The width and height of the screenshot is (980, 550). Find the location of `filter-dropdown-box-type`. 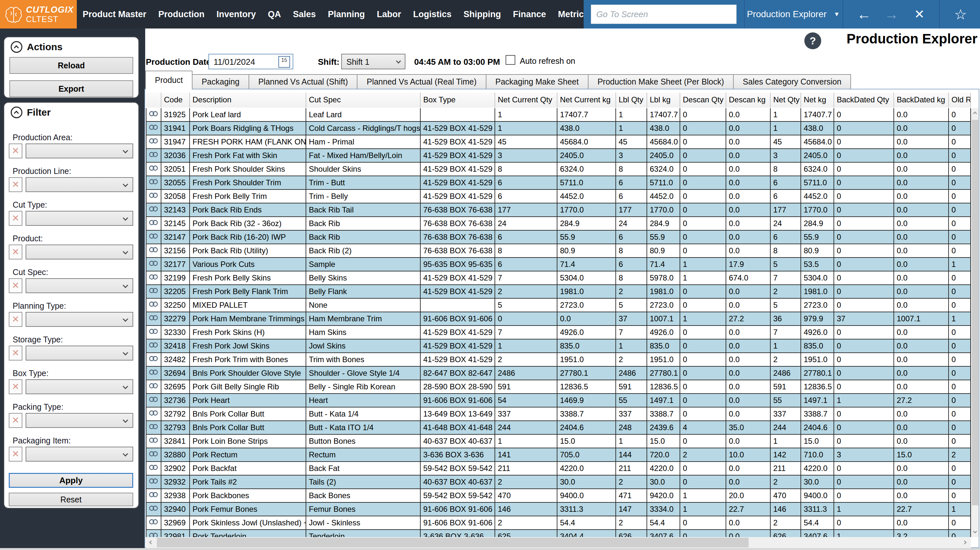

filter-dropdown-box-type is located at coordinates (79, 386).